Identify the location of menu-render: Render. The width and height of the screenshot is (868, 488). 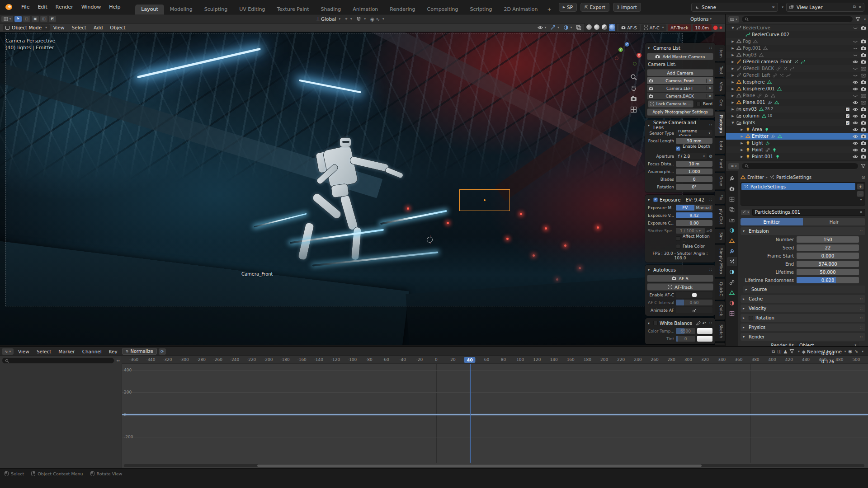
(64, 7).